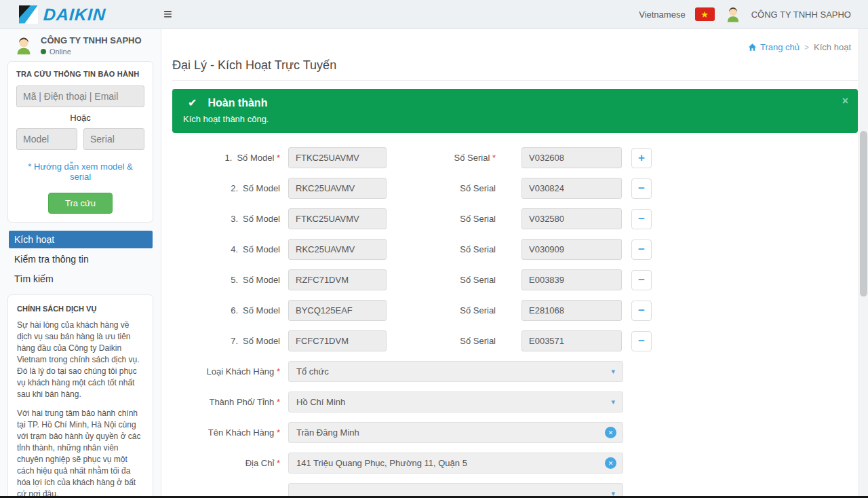 This screenshot has height=498, width=868. Describe the element at coordinates (226, 341) in the screenshot. I see `model-label: 7.Số Model *` at that location.